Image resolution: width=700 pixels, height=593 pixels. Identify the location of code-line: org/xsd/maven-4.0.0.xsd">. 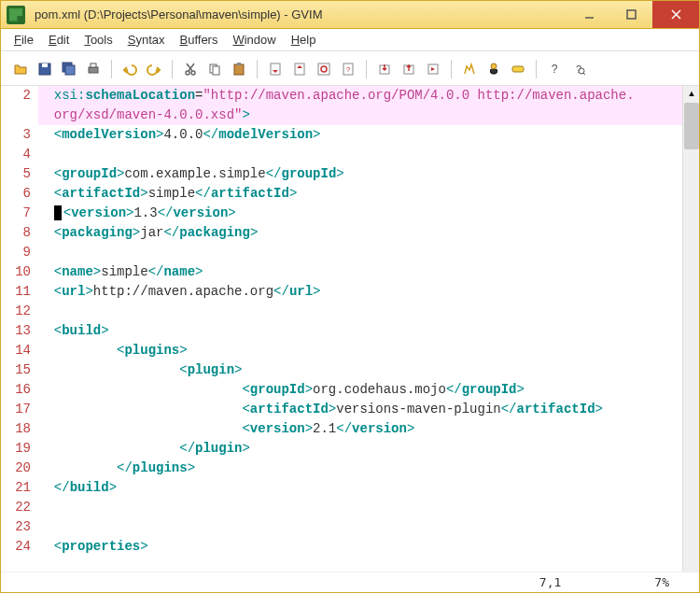
(360, 116).